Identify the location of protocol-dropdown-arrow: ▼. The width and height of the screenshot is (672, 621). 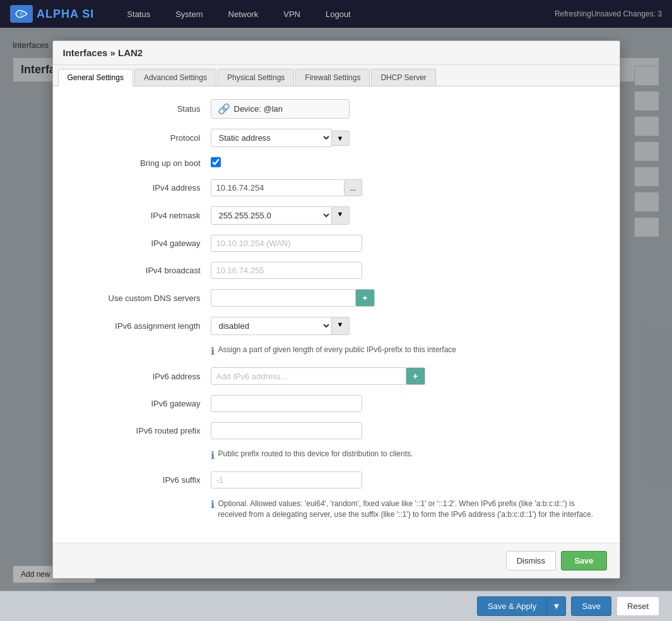
(341, 138).